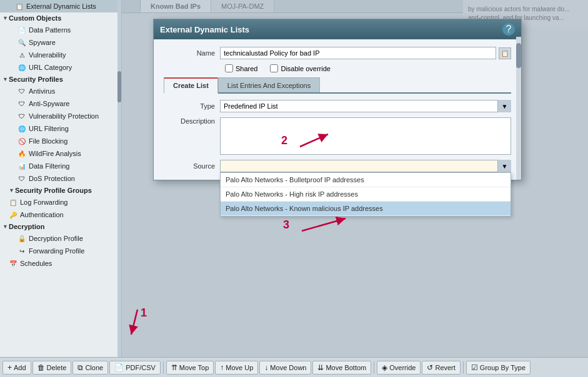  I want to click on source-dropdown-arrow: ▼, so click(504, 166).